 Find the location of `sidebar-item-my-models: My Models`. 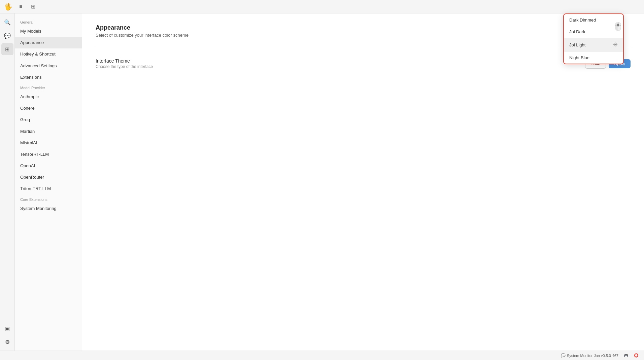

sidebar-item-my-models: My Models is located at coordinates (48, 31).